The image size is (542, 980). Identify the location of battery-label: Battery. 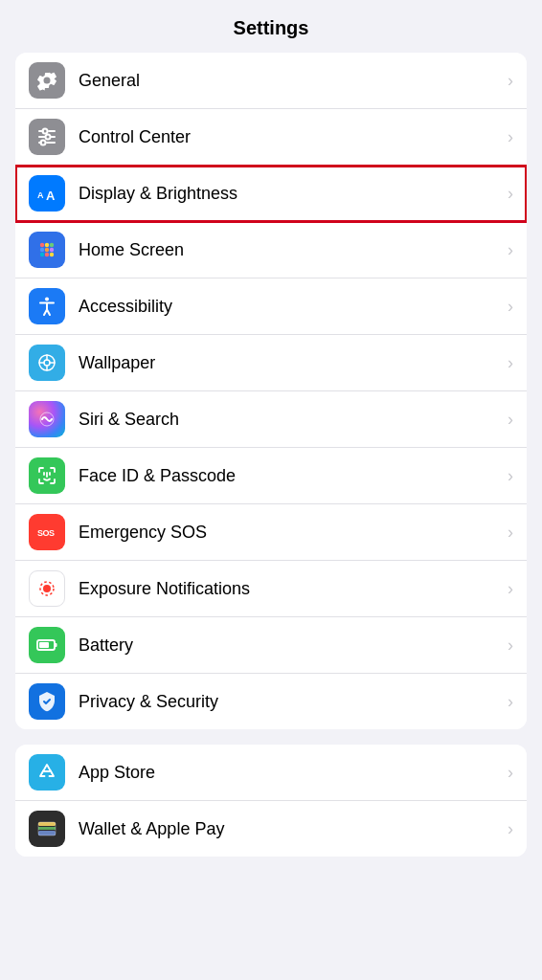
(291, 645).